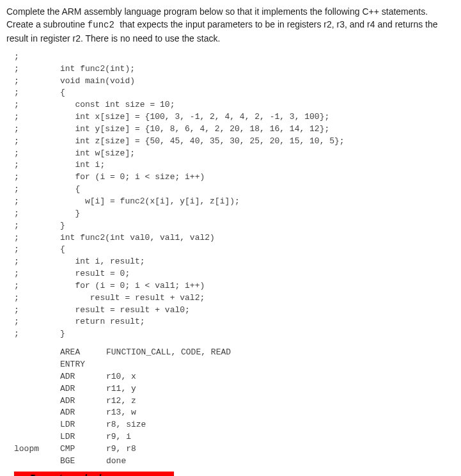 Image resolution: width=461 pixels, height=476 pixels. I want to click on c-code-text: int z[size] = {50, 45, 40, 35, 30, 25, 2…, so click(202, 141).